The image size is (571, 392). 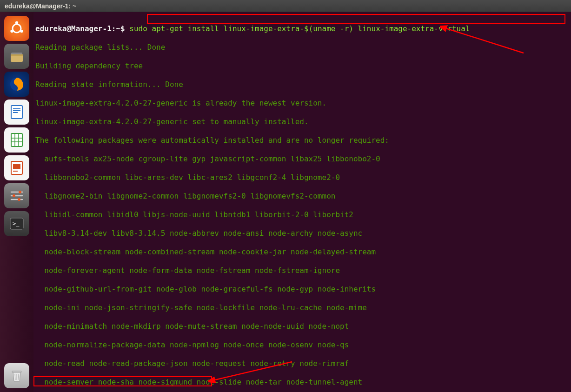 I want to click on command-text: sudo apt-get install linux-image-extra-$…, so click(x=299, y=29).